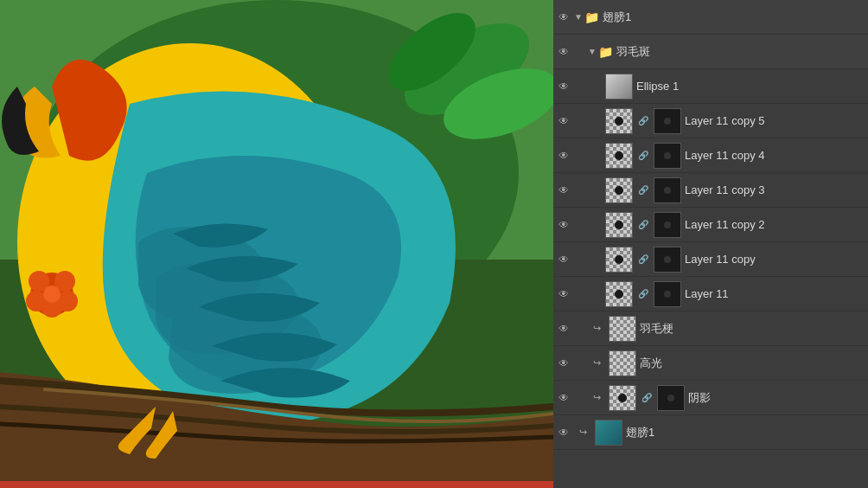 This screenshot has width=868, height=488. I want to click on layer-row-wing1-layer: 👁↪翅膀1, so click(711, 433).